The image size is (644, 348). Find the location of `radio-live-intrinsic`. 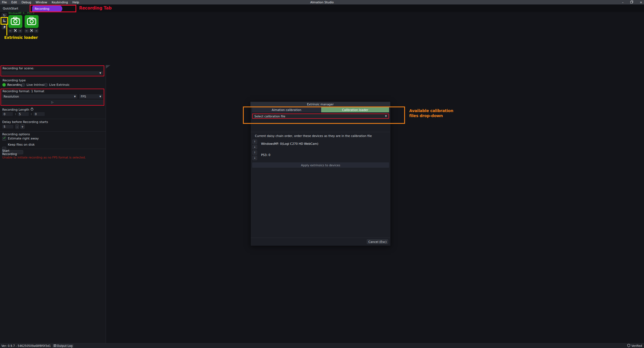

radio-live-intrinsic is located at coordinates (23, 85).